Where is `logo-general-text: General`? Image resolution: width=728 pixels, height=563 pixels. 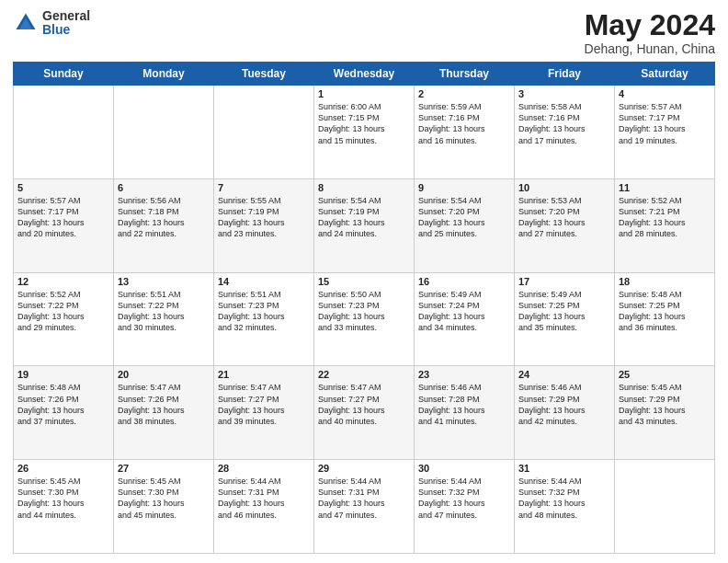 logo-general-text: General is located at coordinates (66, 17).